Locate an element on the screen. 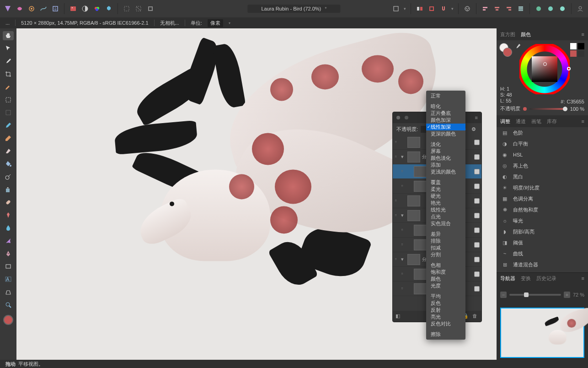 Image resolution: width=588 pixels, height=368 pixels. adjustment-曝光: ☼曝光 is located at coordinates (542, 221).